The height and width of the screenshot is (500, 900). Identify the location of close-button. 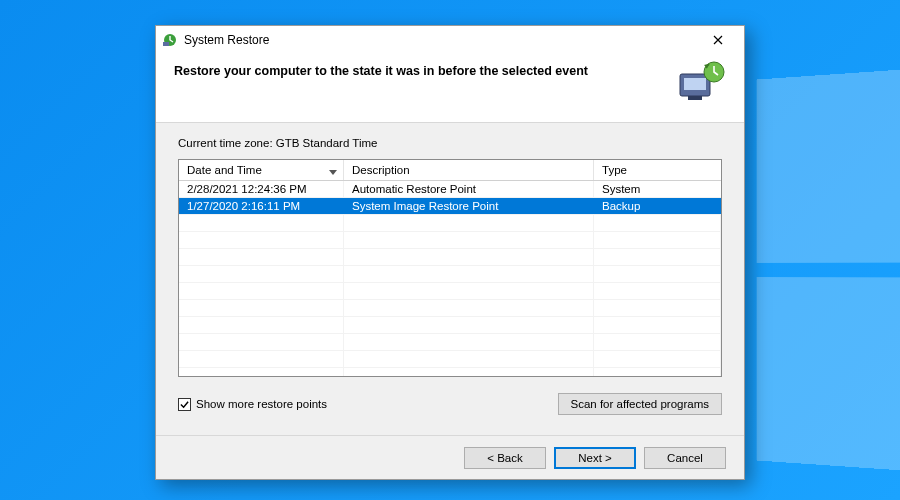
(718, 40).